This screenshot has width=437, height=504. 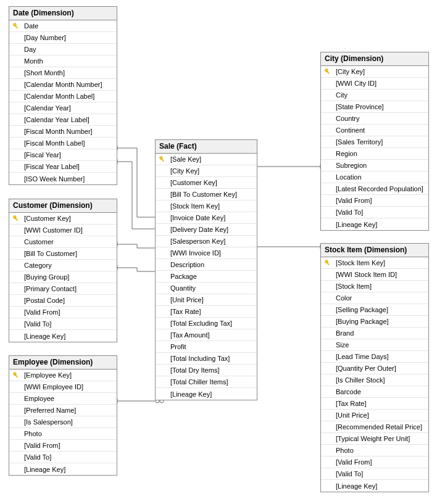 What do you see at coordinates (206, 323) in the screenshot?
I see `column-row: [Total Excluding Tax]` at bounding box center [206, 323].